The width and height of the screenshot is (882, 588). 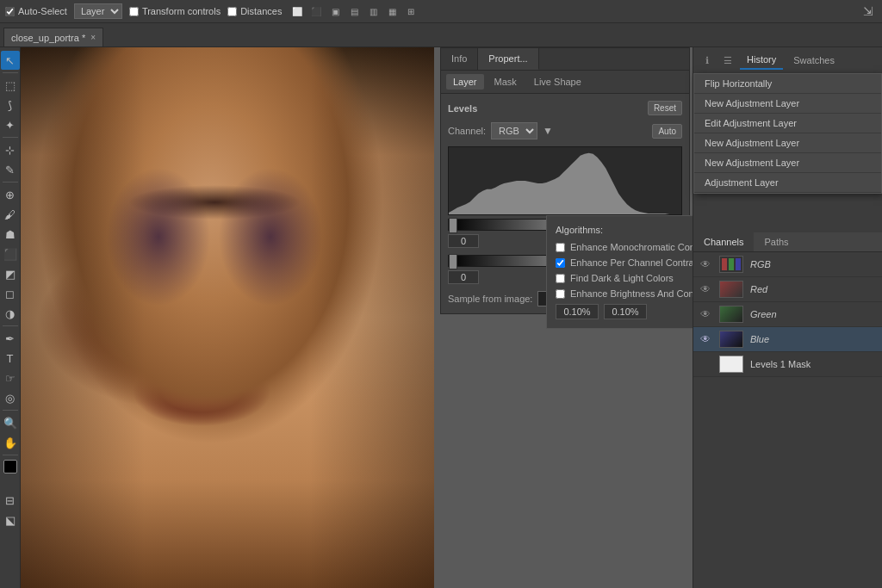 I want to click on magic-wand-tool: ✦, so click(x=10, y=125).